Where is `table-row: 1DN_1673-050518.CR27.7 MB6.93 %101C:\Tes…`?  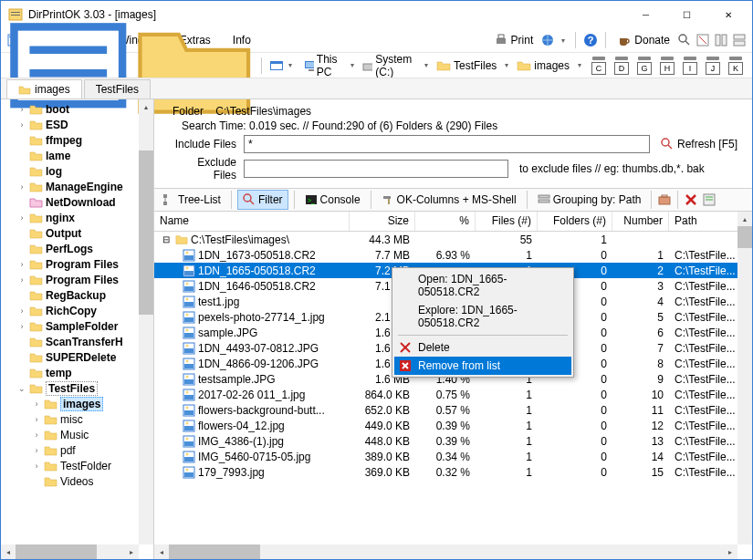
table-row: 1DN_1673-050518.CR27.7 MB6.93 %101C:\Tes… is located at coordinates (453, 255).